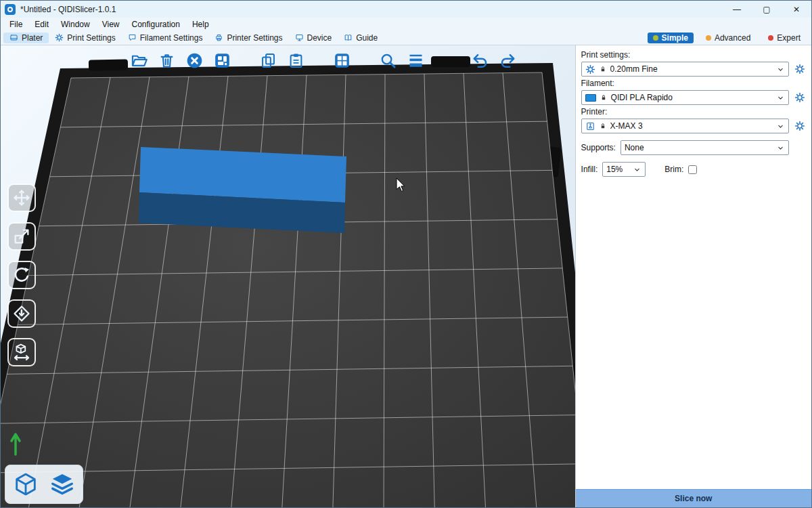  I want to click on measure-tool-button, so click(22, 352).